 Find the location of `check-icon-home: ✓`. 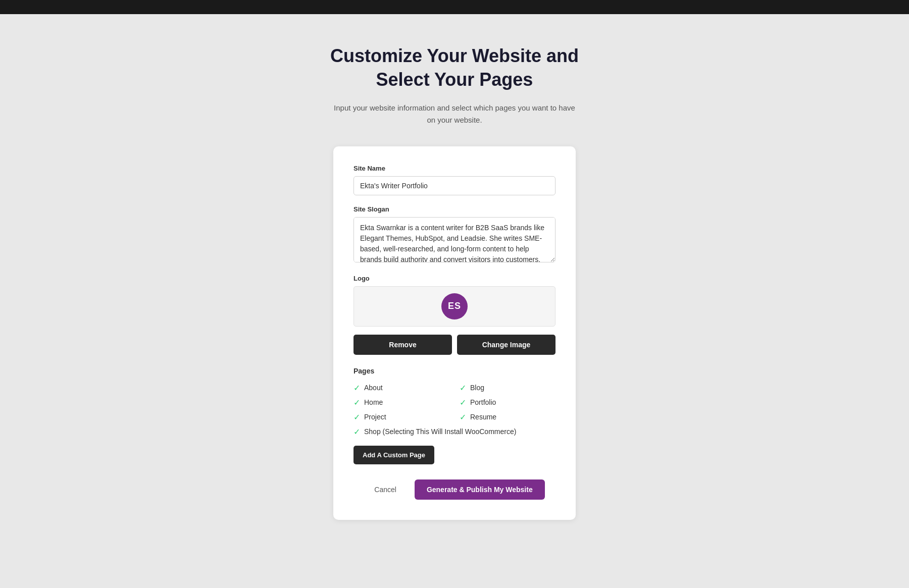

check-icon-home: ✓ is located at coordinates (357, 403).